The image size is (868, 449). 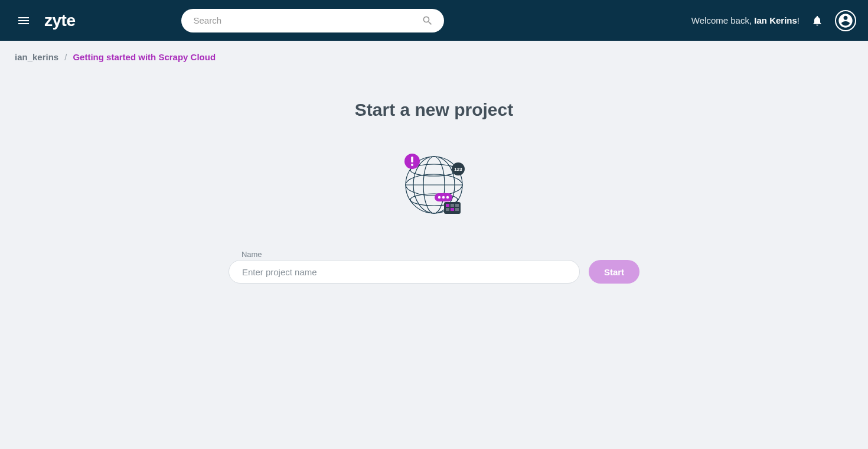 What do you see at coordinates (434, 20) in the screenshot?
I see `app-header: zyte Welcome back, Ian Kerins!` at bounding box center [434, 20].